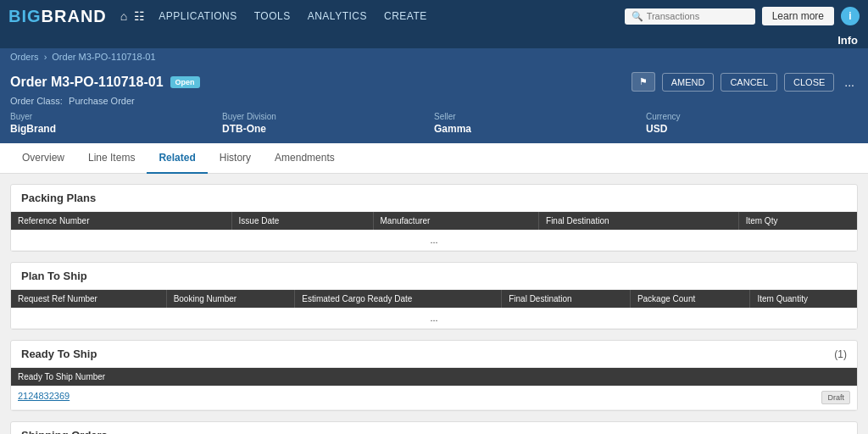 This screenshot has height=434, width=868. Describe the element at coordinates (116, 124) in the screenshot. I see `buyer-field: Buyer BigBrand` at that location.